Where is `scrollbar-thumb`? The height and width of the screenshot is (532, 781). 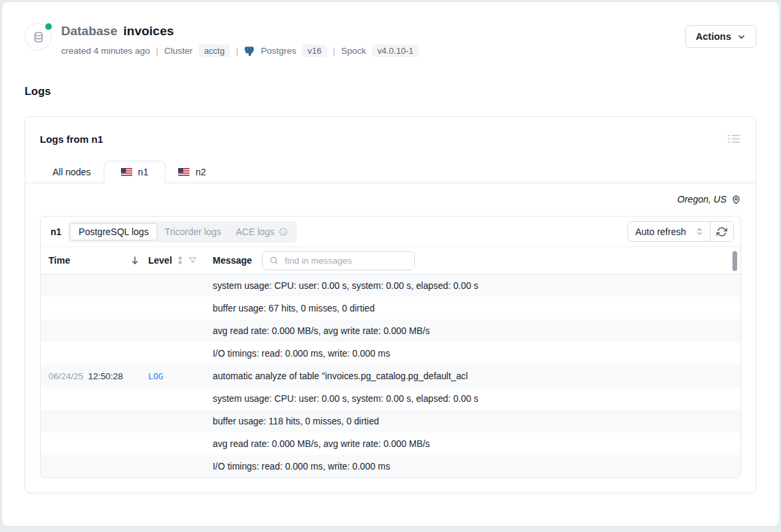 scrollbar-thumb is located at coordinates (735, 261).